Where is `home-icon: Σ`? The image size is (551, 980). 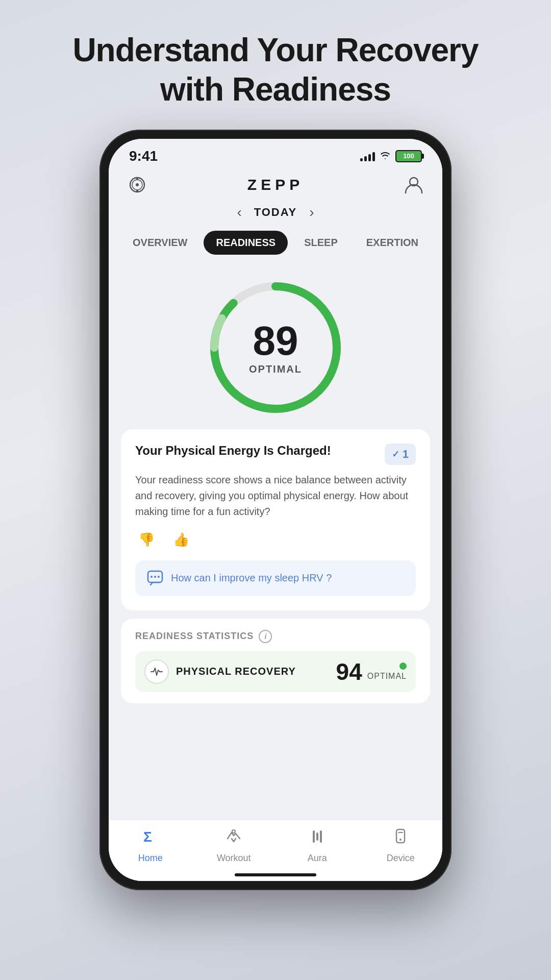
home-icon: Σ is located at coordinates (151, 839).